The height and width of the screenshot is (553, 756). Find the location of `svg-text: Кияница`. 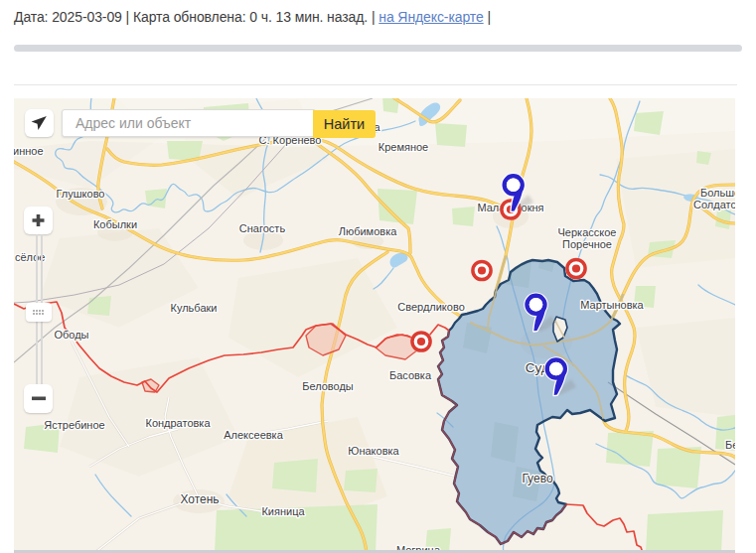

svg-text: Кияница is located at coordinates (283, 511).